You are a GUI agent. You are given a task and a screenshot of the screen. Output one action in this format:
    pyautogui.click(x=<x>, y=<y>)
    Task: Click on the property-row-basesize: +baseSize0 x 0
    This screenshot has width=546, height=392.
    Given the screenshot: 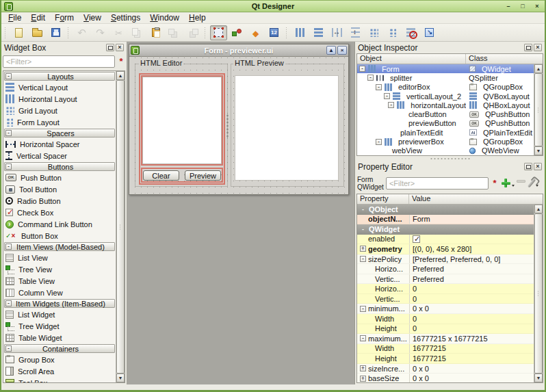 What is the action you would take?
    pyautogui.click(x=445, y=378)
    